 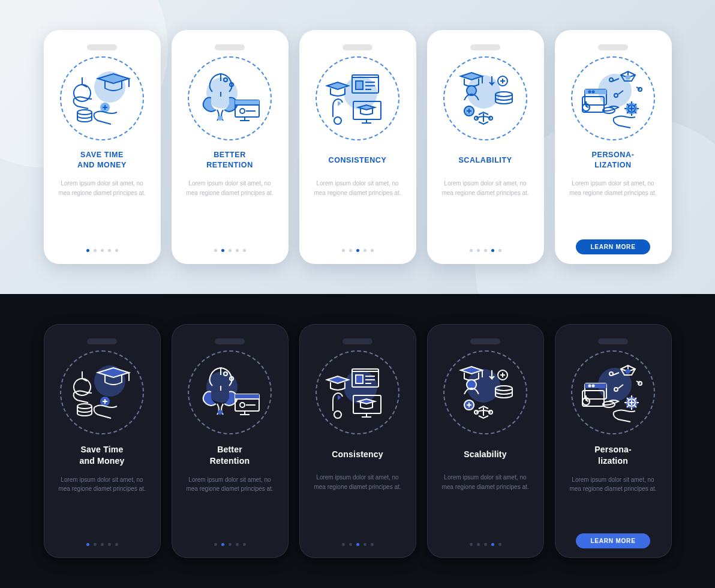 I want to click on card-title: PERSONA- LIZATION, so click(x=613, y=160).